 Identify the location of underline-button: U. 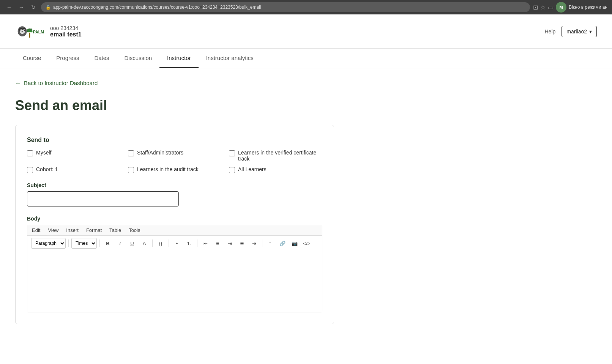
(132, 243).